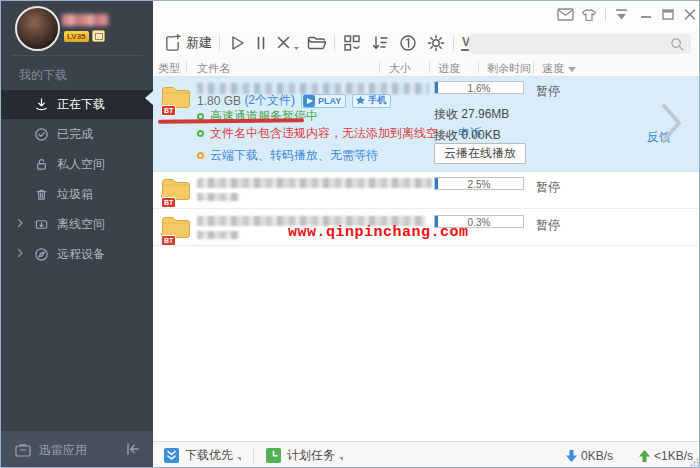  What do you see at coordinates (77, 194) in the screenshot?
I see `sidebar-item-trash: 垃圾箱` at bounding box center [77, 194].